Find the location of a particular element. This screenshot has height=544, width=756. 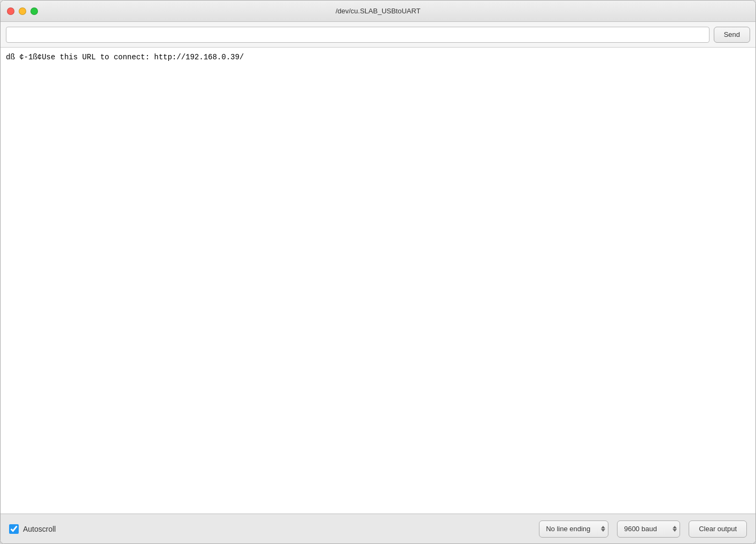

clear-output-button: Clear output is located at coordinates (718, 529).